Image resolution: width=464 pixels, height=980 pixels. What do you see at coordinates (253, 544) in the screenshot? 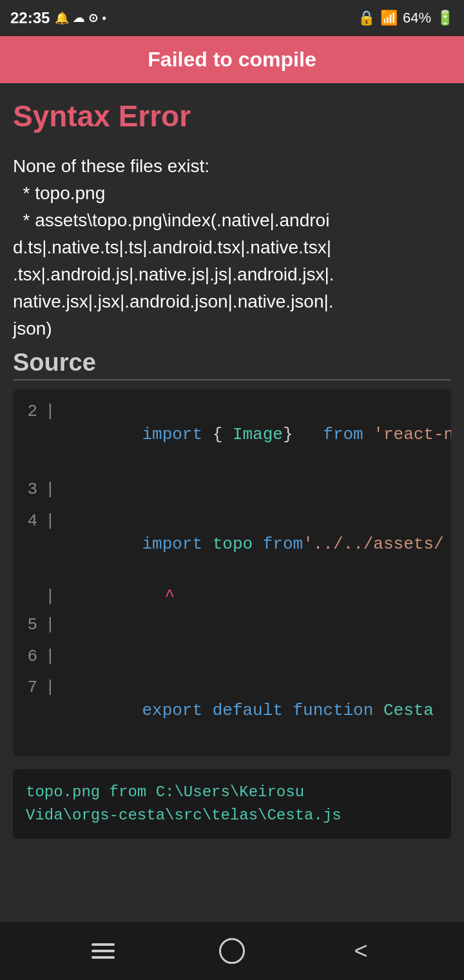
I see `line-content-4: import topo from'../../assets/` at bounding box center [253, 544].